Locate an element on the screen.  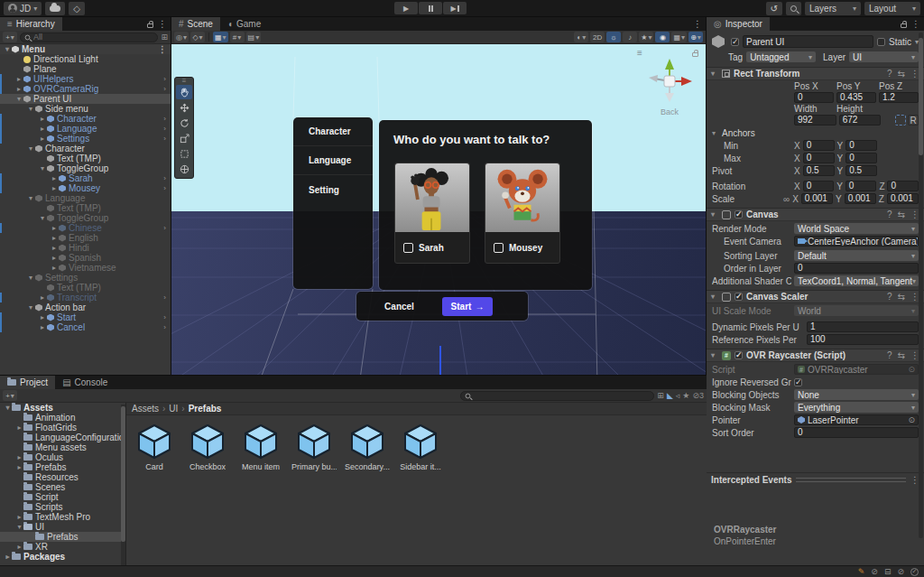
project-folder-languageconfiguration: LanguageConfiguration is located at coordinates (63, 437).